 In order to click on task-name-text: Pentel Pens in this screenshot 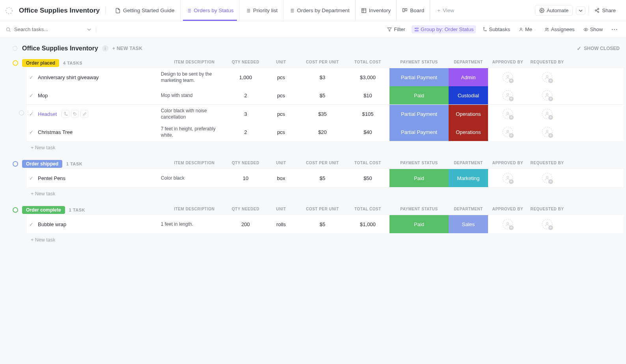, I will do `click(52, 178)`.